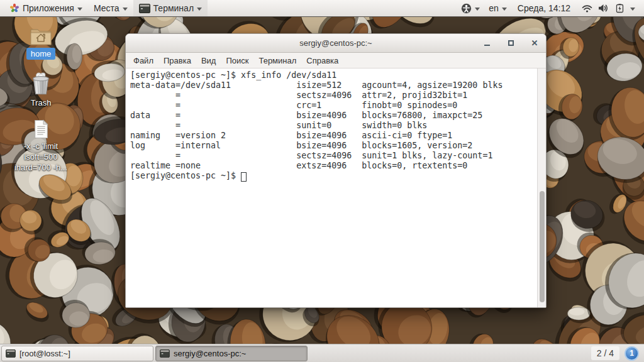  I want to click on active-app-menu-label: Терминал, so click(174, 8).